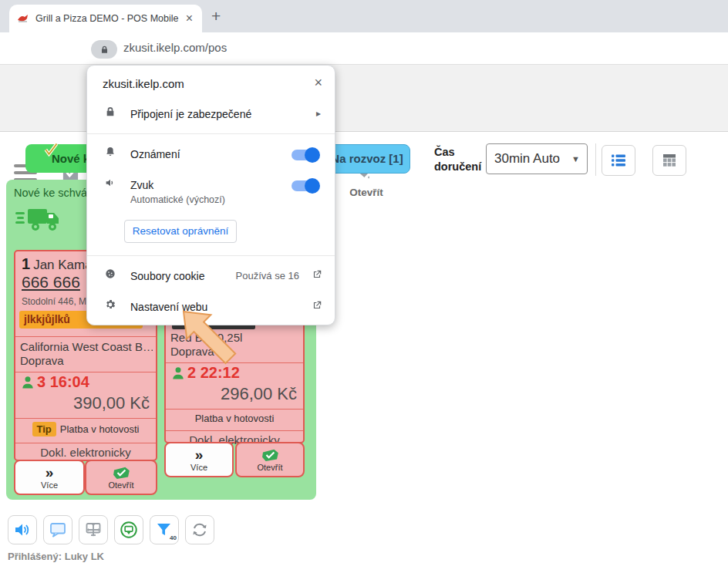 The height and width of the screenshot is (573, 728). Describe the element at coordinates (527, 159) in the screenshot. I see `delivery-time-value: 30min Auto` at that location.